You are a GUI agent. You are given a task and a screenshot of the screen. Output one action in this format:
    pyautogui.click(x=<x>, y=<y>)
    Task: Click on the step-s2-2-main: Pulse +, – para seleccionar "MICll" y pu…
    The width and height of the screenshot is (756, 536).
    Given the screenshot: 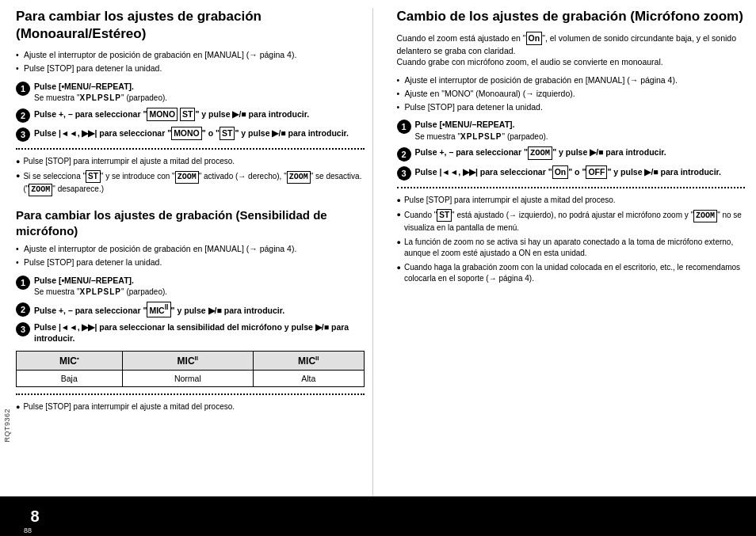 What is the action you would take?
    pyautogui.click(x=159, y=310)
    